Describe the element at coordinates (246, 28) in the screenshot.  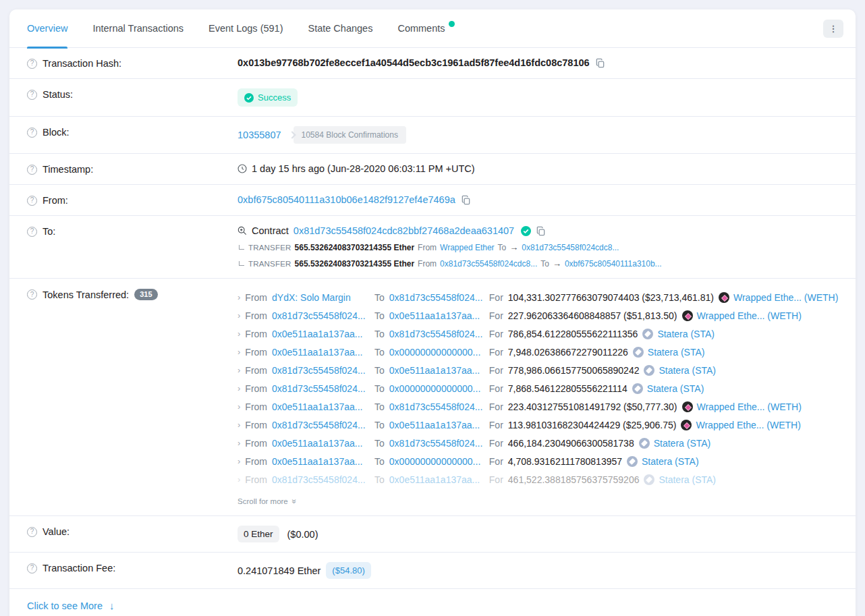
I see `tab-event-logs: Event Logs (591)` at that location.